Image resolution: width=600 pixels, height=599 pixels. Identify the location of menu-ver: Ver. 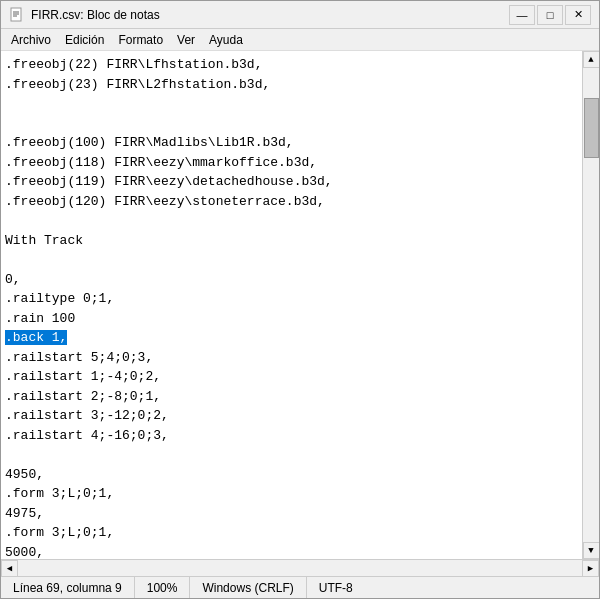
(186, 40).